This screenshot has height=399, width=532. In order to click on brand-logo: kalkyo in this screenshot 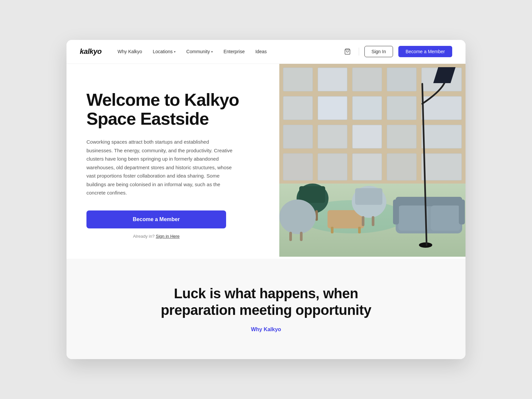, I will do `click(91, 52)`.